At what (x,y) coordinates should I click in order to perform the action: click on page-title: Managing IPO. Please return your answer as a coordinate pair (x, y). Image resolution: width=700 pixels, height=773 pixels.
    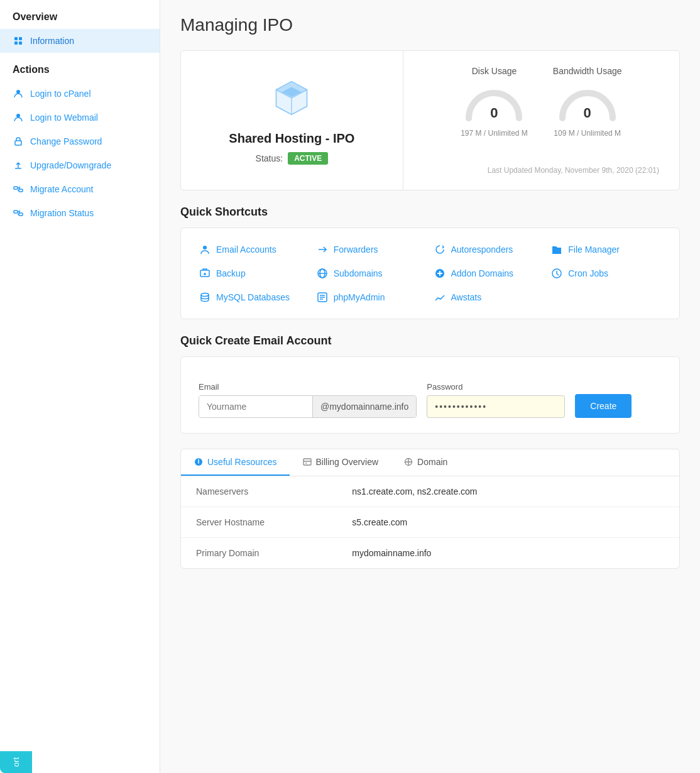
    Looking at the image, I should click on (430, 25).